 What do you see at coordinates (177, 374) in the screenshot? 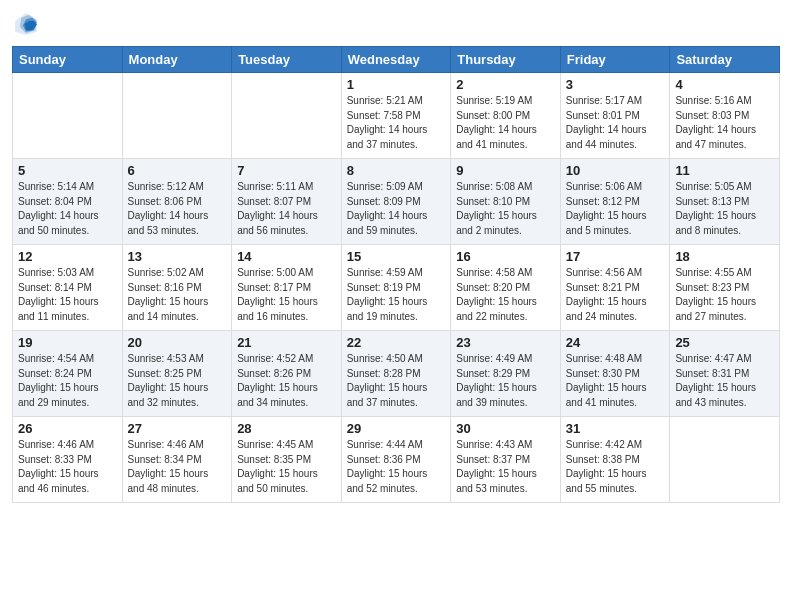
I see `calendar-cell: 20Sunrise: 4:53 AMSunset: 8:25 PMDayligh…` at bounding box center [177, 374].